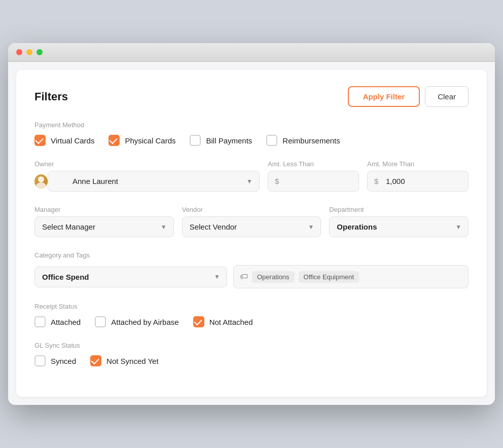 The image size is (503, 448). Describe the element at coordinates (313, 181) in the screenshot. I see `amt-less-than-wrapper: $` at that location.